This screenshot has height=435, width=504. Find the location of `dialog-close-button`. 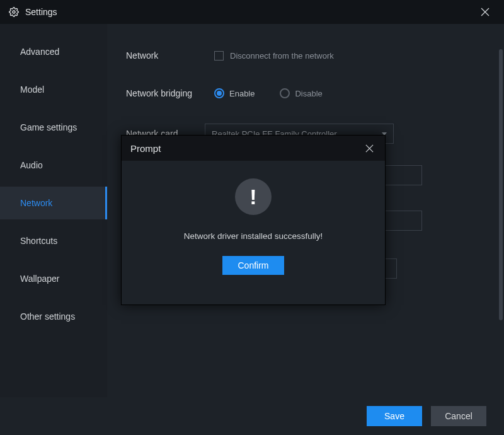

dialog-close-button is located at coordinates (369, 148).